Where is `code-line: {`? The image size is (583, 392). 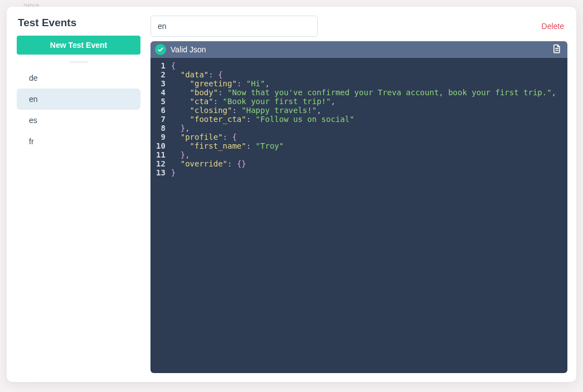 code-line: { is located at coordinates (363, 66).